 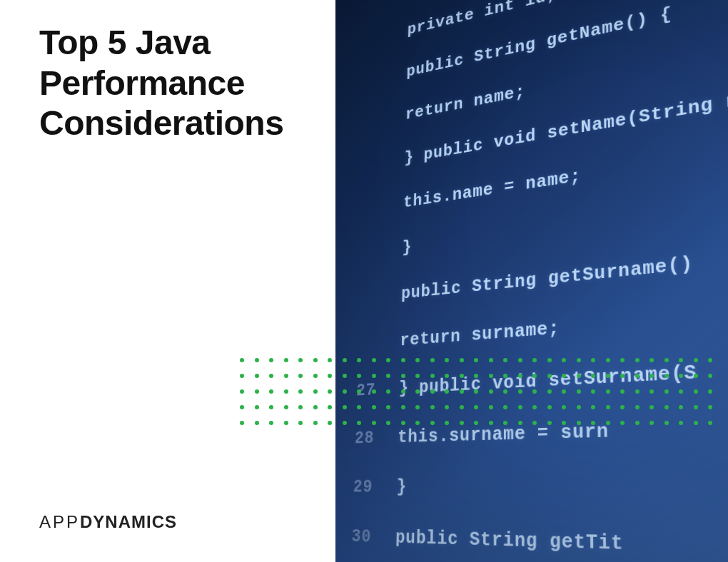 What do you see at coordinates (357, 536) in the screenshot?
I see `line-number: 30` at bounding box center [357, 536].